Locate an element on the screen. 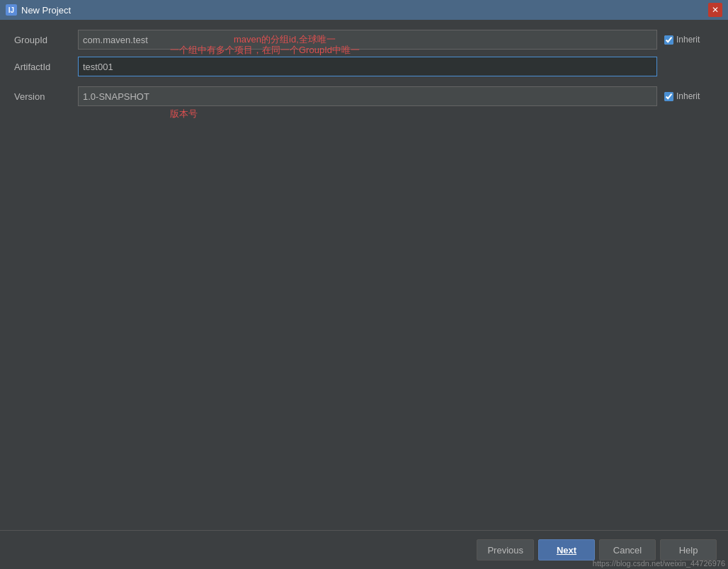  title-bar: IJ New Project ✕ is located at coordinates (364, 10).